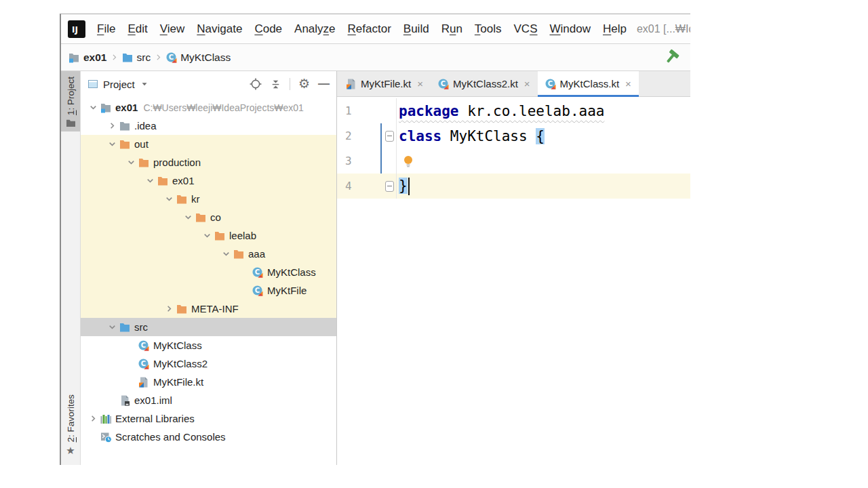 The height and width of the screenshot is (488, 868). Describe the element at coordinates (195, 199) in the screenshot. I see `tree-row-label: kr` at that location.